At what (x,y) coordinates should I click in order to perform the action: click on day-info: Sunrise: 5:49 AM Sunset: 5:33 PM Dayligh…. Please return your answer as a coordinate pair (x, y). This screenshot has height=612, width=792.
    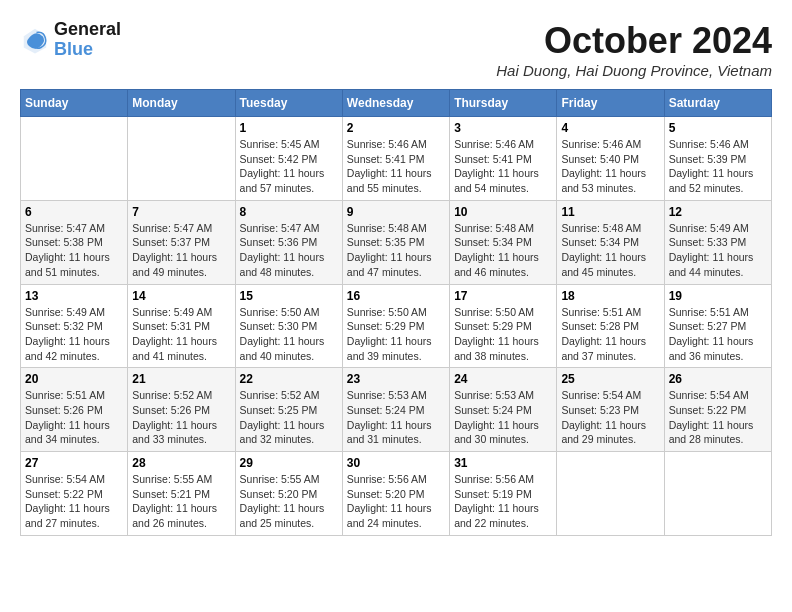
    Looking at the image, I should click on (718, 250).